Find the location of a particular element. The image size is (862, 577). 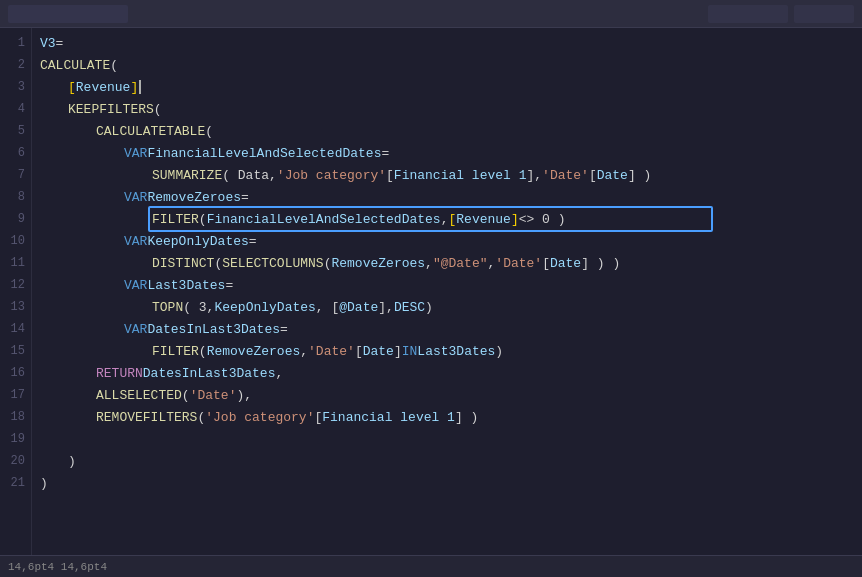

code-line: DISTINCT ( SELECTCOLUMNS ( RemoveZeroes,… is located at coordinates (451, 263).